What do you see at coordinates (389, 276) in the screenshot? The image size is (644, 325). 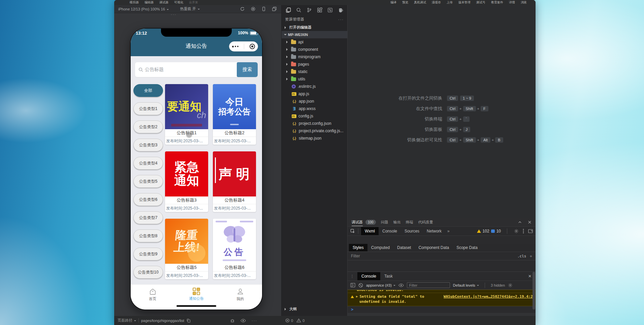 I see `drawer-tab-task: Task` at bounding box center [389, 276].